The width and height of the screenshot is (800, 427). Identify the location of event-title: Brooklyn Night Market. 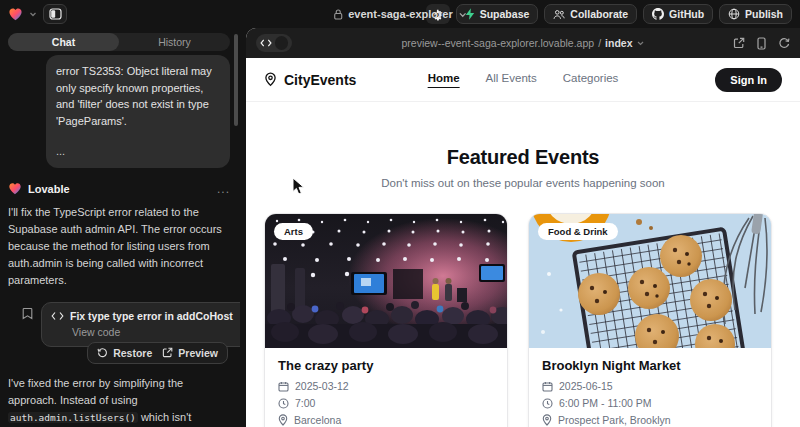
(650, 366).